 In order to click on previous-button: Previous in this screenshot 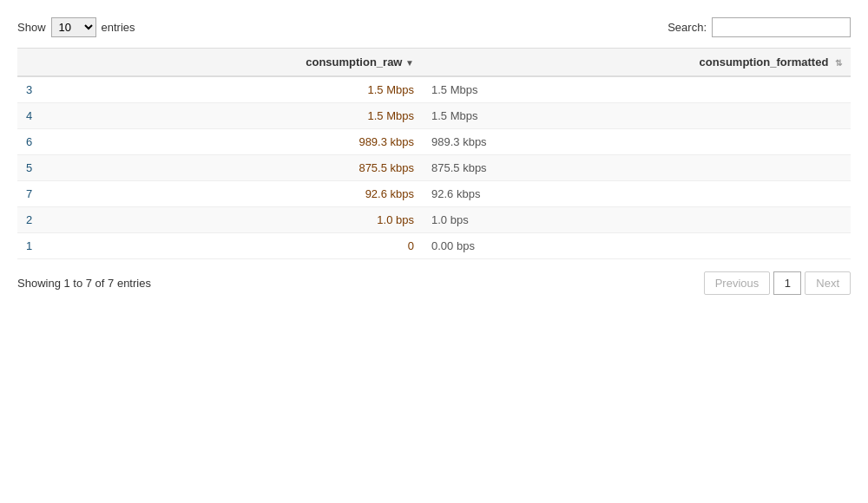, I will do `click(738, 283)`.